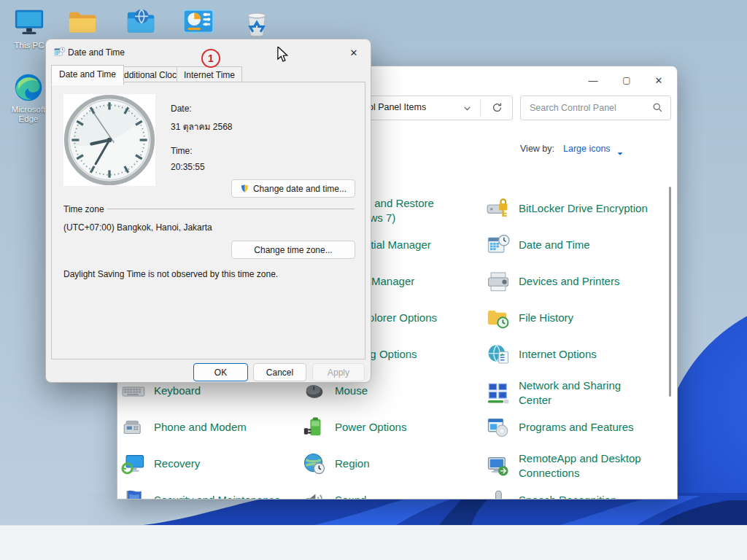  What do you see at coordinates (182, 151) in the screenshot?
I see `time-label: Time:` at bounding box center [182, 151].